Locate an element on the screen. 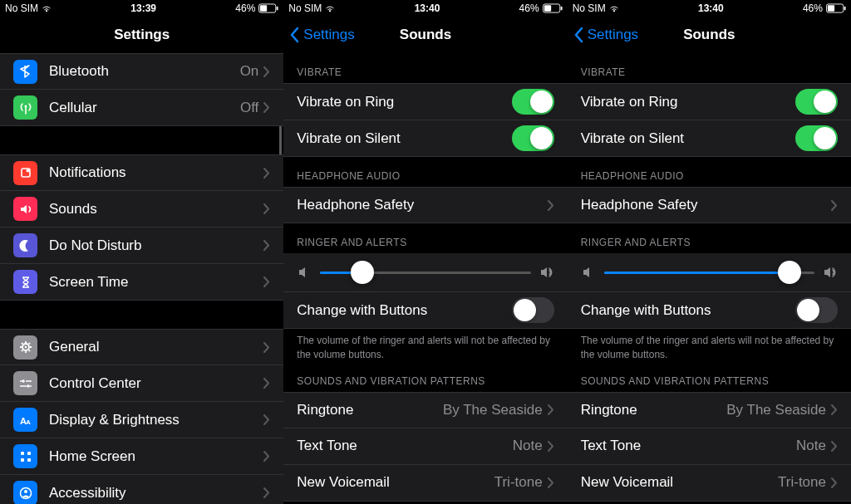 The height and width of the screenshot is (504, 851). wifi-icon is located at coordinates (330, 8).